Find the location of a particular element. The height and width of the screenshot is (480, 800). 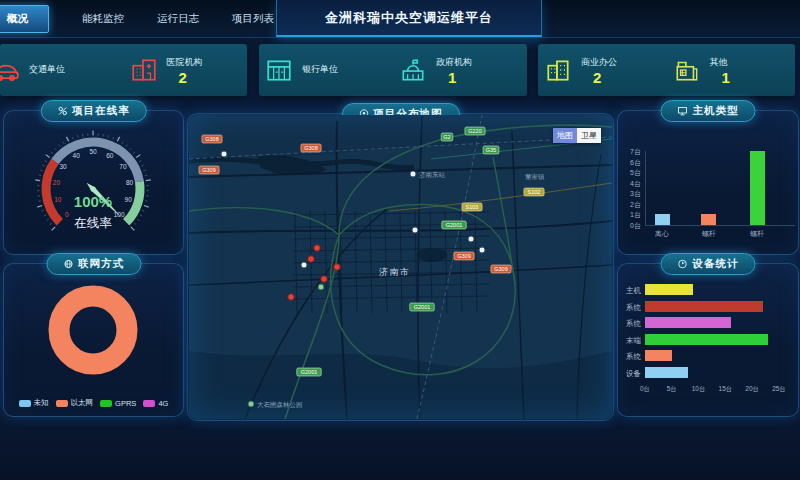

map-label: 董家镇 is located at coordinates (535, 176).